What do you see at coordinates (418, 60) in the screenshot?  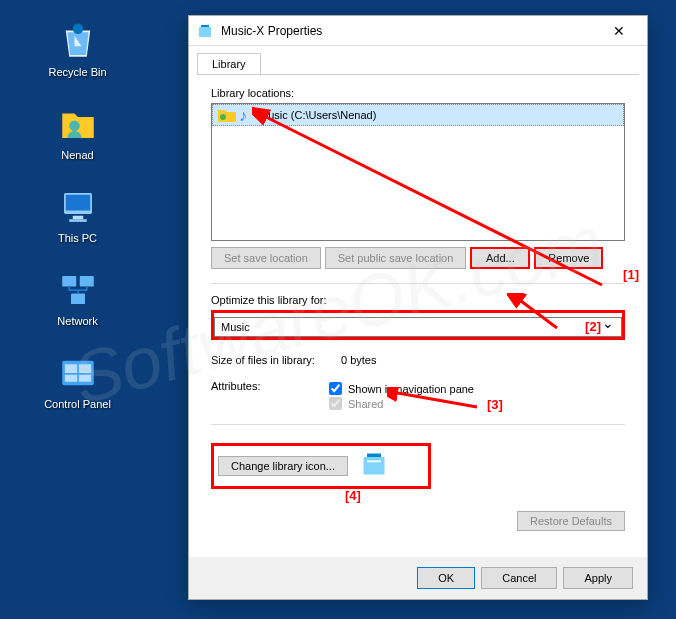 I see `tab-strip: Library` at bounding box center [418, 60].